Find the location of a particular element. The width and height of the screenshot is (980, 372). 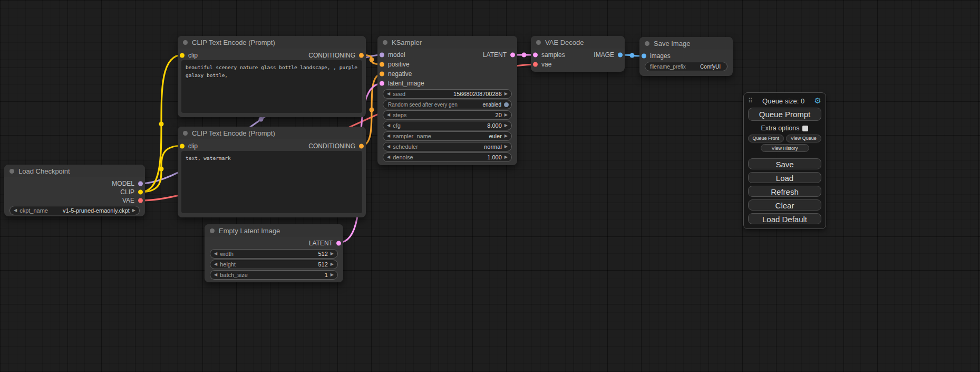

drag-handle-icon: ⠿ is located at coordinates (751, 101).